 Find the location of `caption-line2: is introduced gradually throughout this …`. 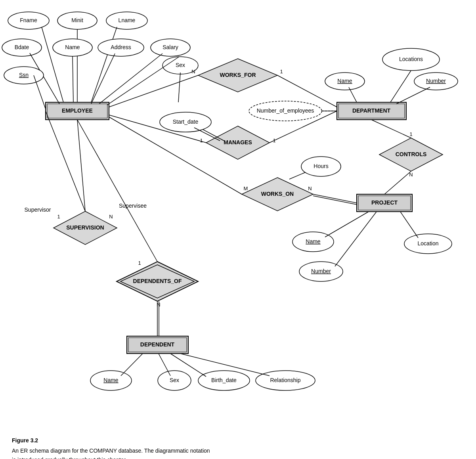

caption-line2: is introduced gradually throughout this … is located at coordinates (238, 457).